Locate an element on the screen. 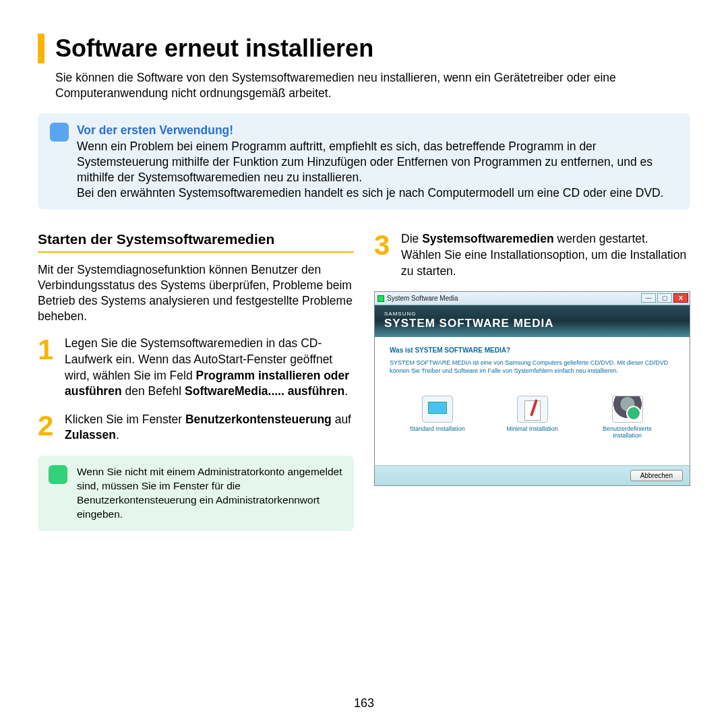 Image resolution: width=728 pixels, height=728 pixels. option-custom-installation: Benutzerdefinierte Installation is located at coordinates (628, 418).